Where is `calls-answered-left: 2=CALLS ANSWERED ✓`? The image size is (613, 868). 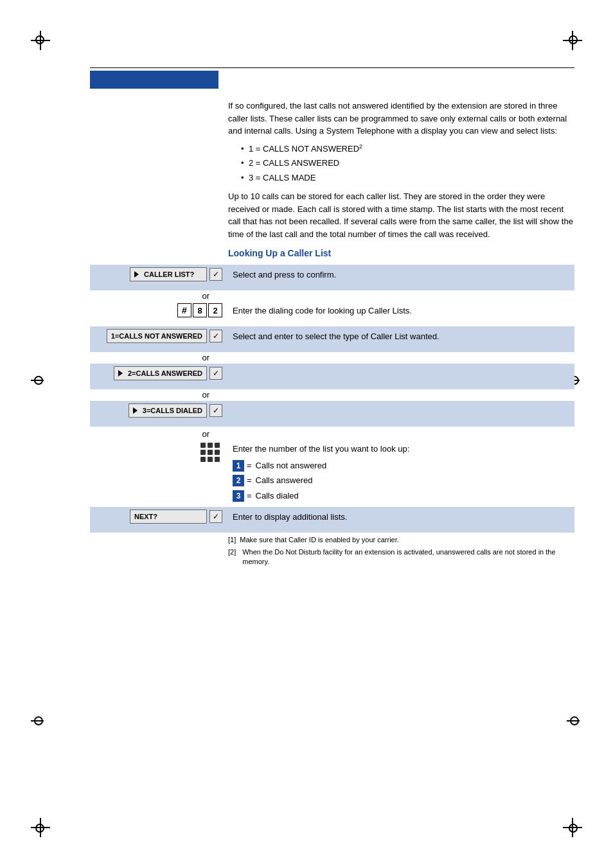 calls-answered-left: 2=CALLS ANSWERED ✓ is located at coordinates (157, 373).